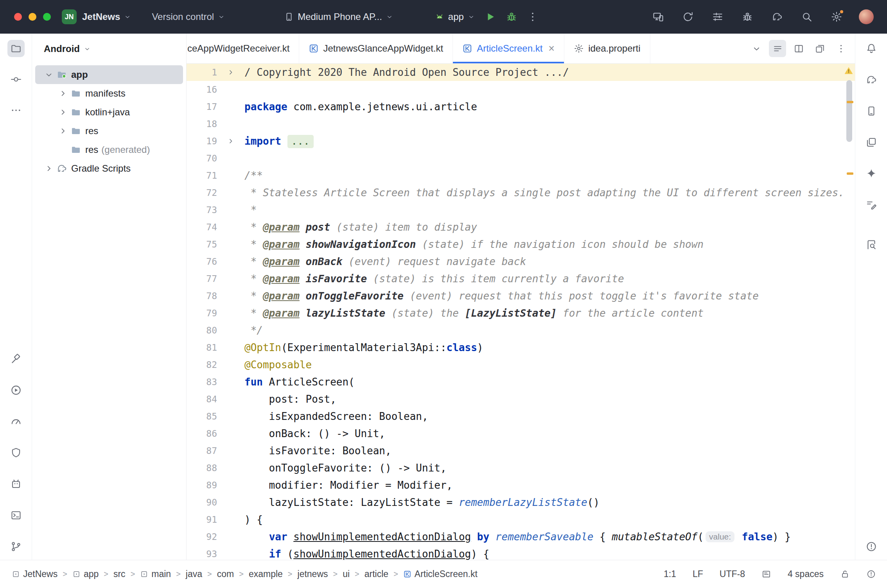 The width and height of the screenshot is (887, 588). Describe the element at coordinates (16, 48) in the screenshot. I see `project-button` at that location.